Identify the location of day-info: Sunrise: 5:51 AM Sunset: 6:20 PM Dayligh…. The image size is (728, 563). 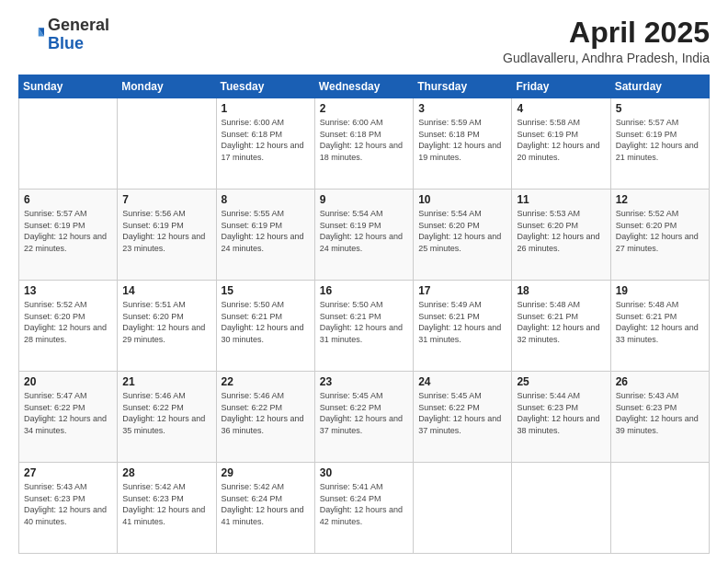
(166, 322).